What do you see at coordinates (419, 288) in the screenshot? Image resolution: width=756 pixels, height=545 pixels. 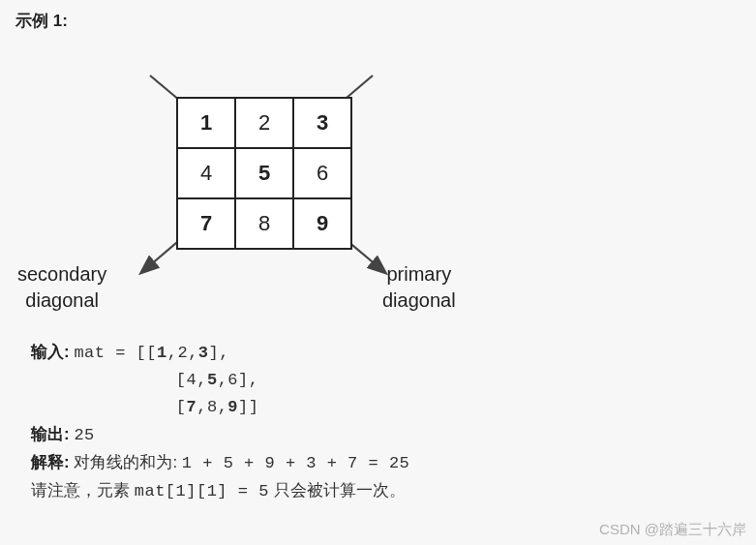 I see `primary-diagonal-label: primary diagonal` at bounding box center [419, 288].